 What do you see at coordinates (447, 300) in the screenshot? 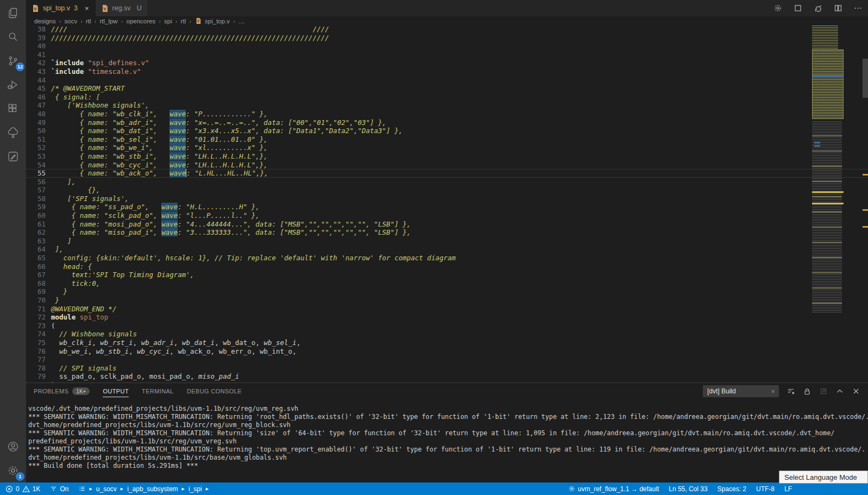
I see `code-line: 70 }` at bounding box center [447, 300].